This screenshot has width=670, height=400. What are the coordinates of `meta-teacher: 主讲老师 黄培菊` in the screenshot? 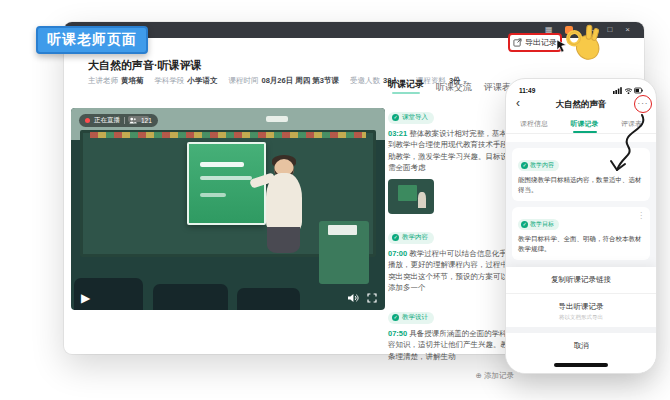 It's located at (116, 81).